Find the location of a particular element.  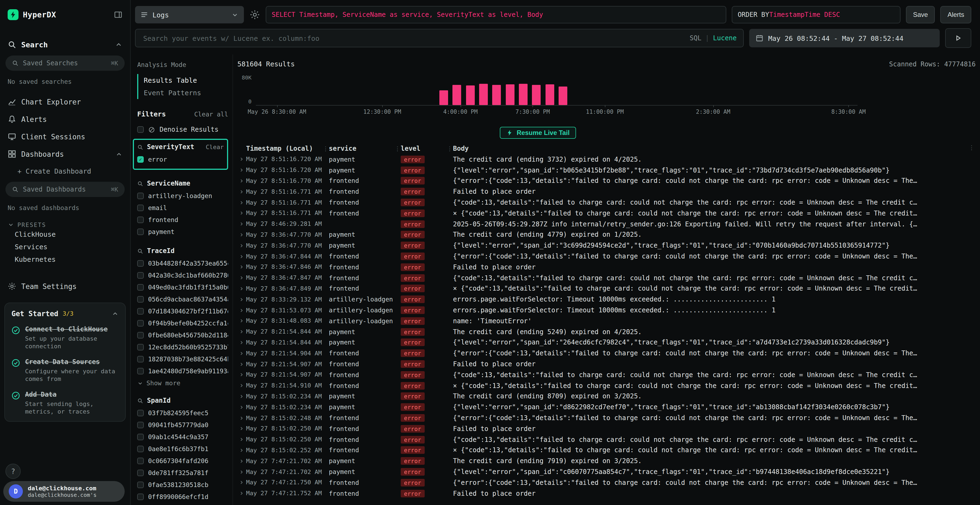

get-started-item: Create Data Sources Configure where your… is located at coordinates (65, 370).